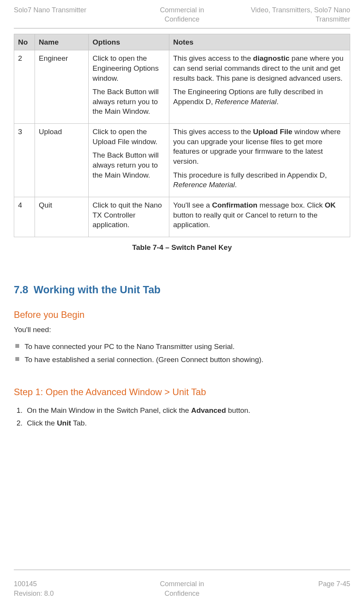 This screenshot has width=364, height=605. What do you see at coordinates (260, 215) in the screenshot?
I see `notes-p1: You'll see a Confirmation message box. C…` at bounding box center [260, 215].